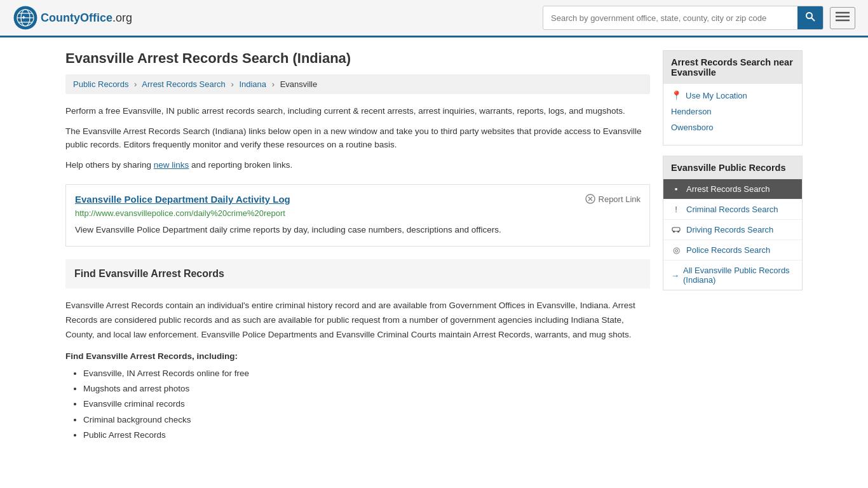 The image size is (868, 488). What do you see at coordinates (358, 404) in the screenshot?
I see `records-list: Evansville, IN Arrest Records online for…` at bounding box center [358, 404].